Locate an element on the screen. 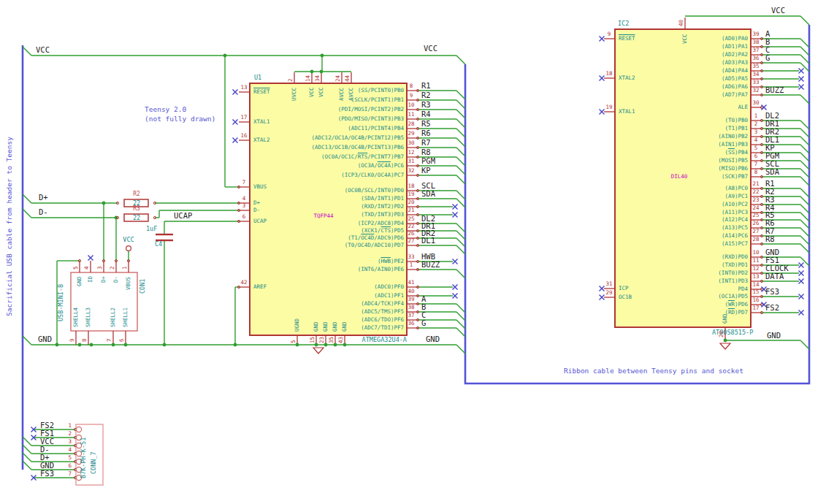 The height and width of the screenshot is (504, 826). pin-number: 9 is located at coordinates (411, 96).